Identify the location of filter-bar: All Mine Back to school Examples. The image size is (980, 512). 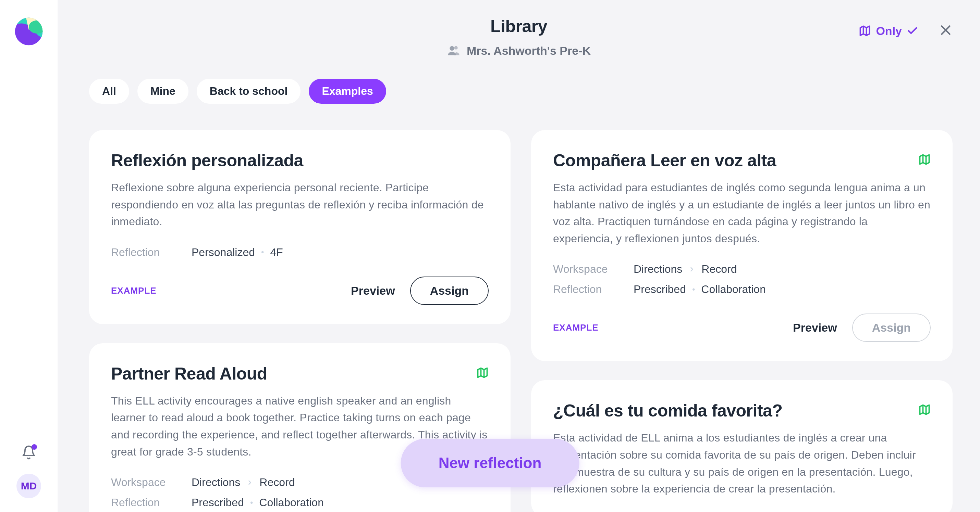
(237, 91).